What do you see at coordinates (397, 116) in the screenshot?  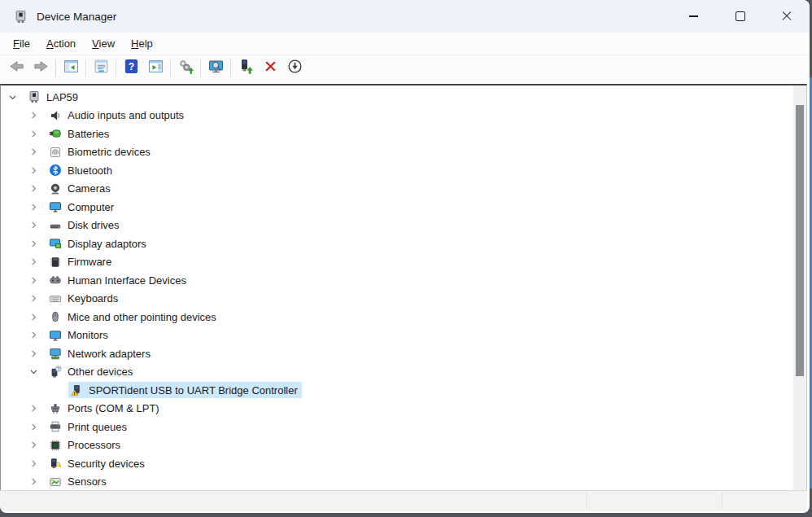 I see `tree-item-audio-inputs-and-outputs: Audio inputs and outputs` at bounding box center [397, 116].